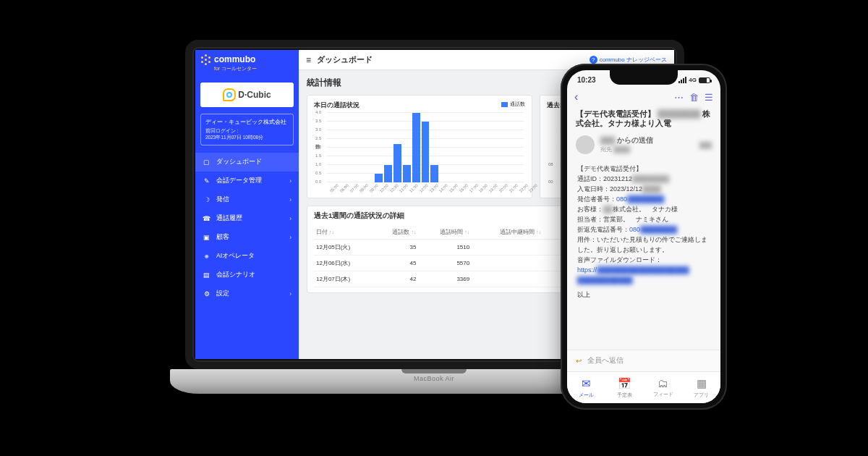  Describe the element at coordinates (236, 256) in the screenshot. I see `nav-label: AIオペレータ` at that location.